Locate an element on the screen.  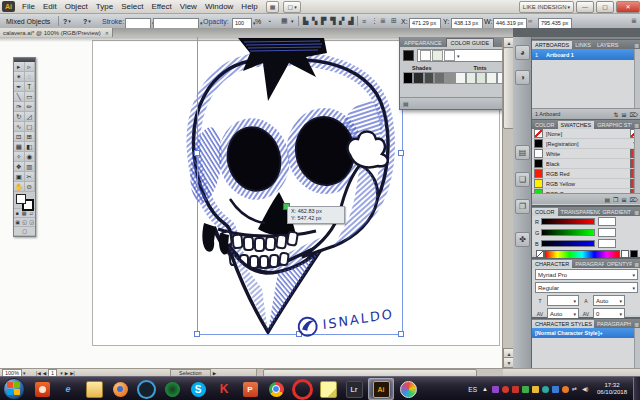
menu-edit: Edit is located at coordinates (50, 6).